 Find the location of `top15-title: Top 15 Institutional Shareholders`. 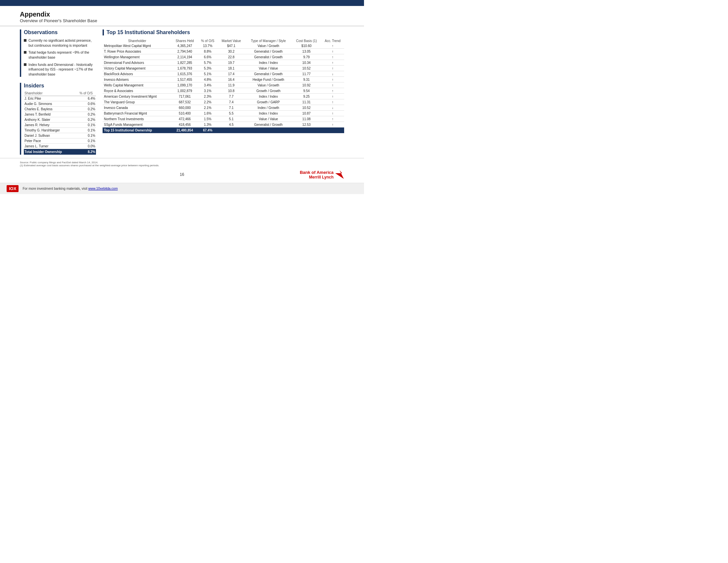

top15-title: Top 15 Institutional Shareholders is located at coordinates (148, 32).